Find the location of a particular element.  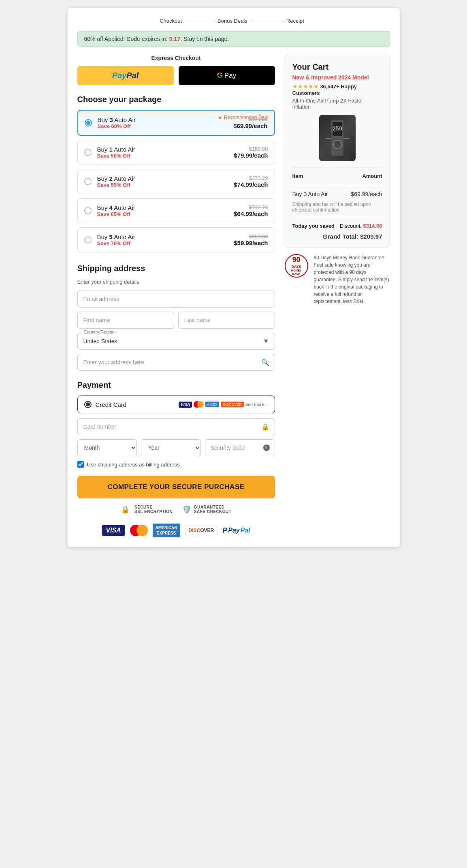

package-list: Buy 3 Auto Air Save 60% Off $524.93 $69.… is located at coordinates (176, 181).